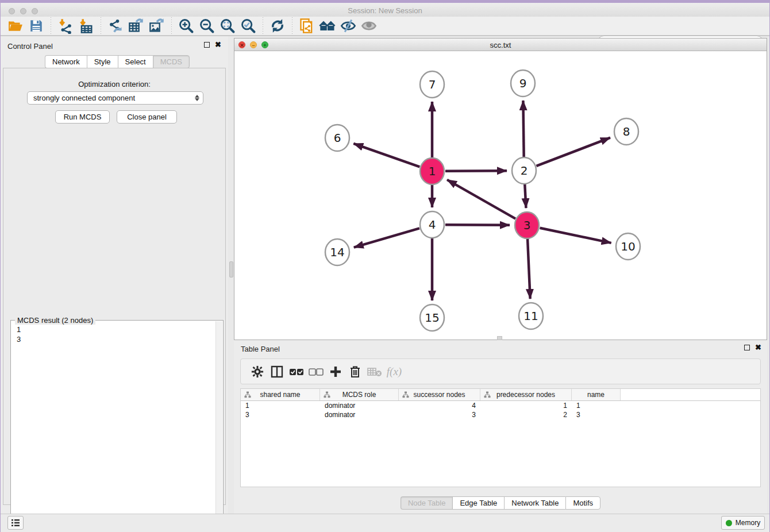 The width and height of the screenshot is (770, 532). I want to click on select-all-icon, so click(297, 372).